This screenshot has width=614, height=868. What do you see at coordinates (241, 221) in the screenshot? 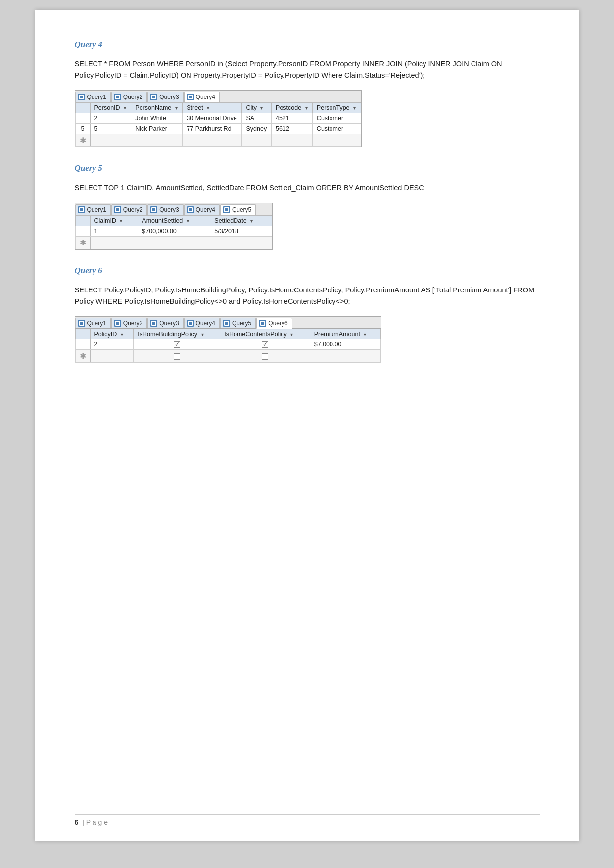
I see `col-settleddate: SettledDate ▾` at bounding box center [241, 221].